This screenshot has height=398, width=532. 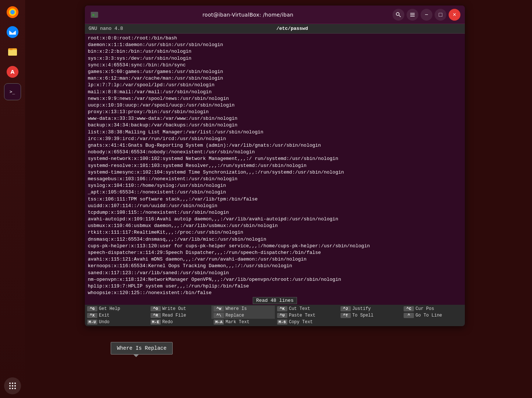 I want to click on shortcut-where-is: ^W Where Is, so click(x=243, y=309).